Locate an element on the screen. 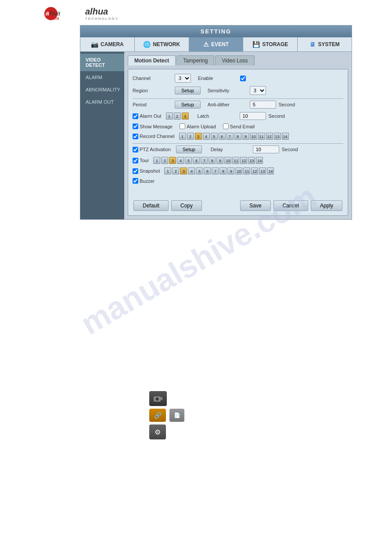  send-email-checkbox is located at coordinates (226, 127).